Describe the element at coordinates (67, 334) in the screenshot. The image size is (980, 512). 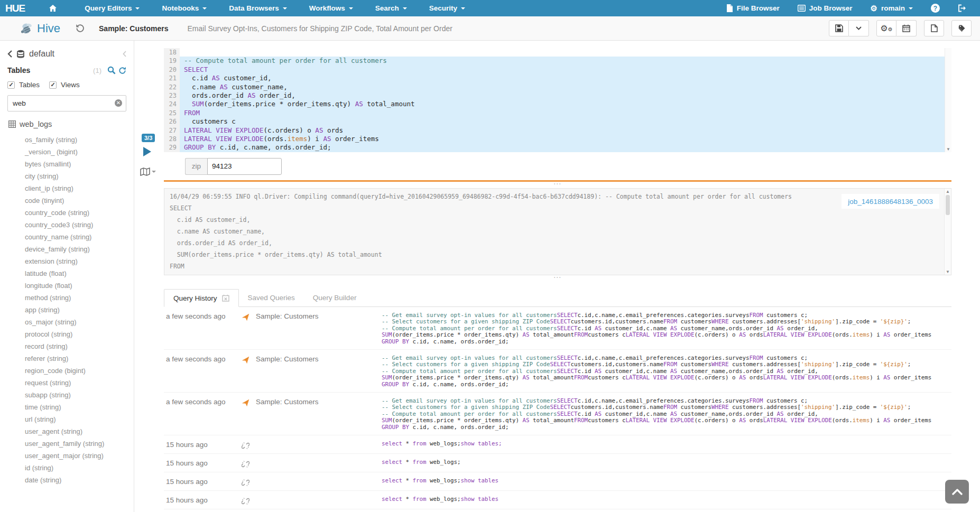
I see `column-item: protocol (string)` at that location.